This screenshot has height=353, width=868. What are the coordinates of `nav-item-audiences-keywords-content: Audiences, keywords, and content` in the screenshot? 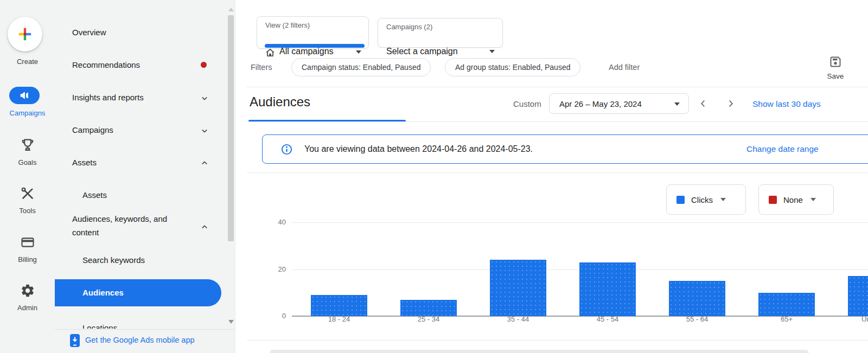 It's located at (139, 226).